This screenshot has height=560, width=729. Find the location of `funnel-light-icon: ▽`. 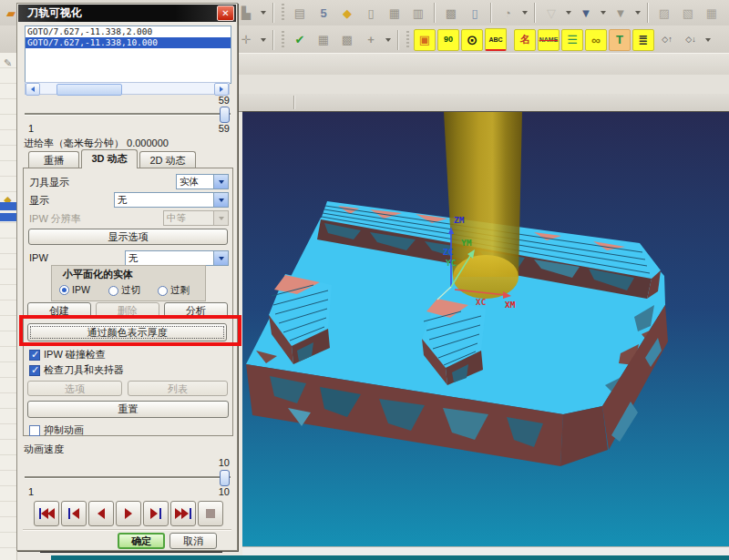

funnel-light-icon: ▽ is located at coordinates (551, 13).